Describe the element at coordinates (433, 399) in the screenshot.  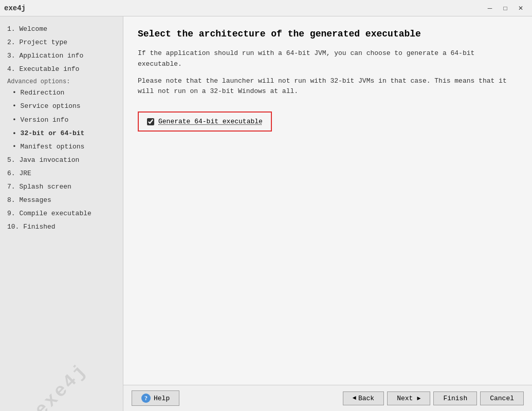
I see `footer-right: ◄ Back Next ► Finish Cancel` at that location.